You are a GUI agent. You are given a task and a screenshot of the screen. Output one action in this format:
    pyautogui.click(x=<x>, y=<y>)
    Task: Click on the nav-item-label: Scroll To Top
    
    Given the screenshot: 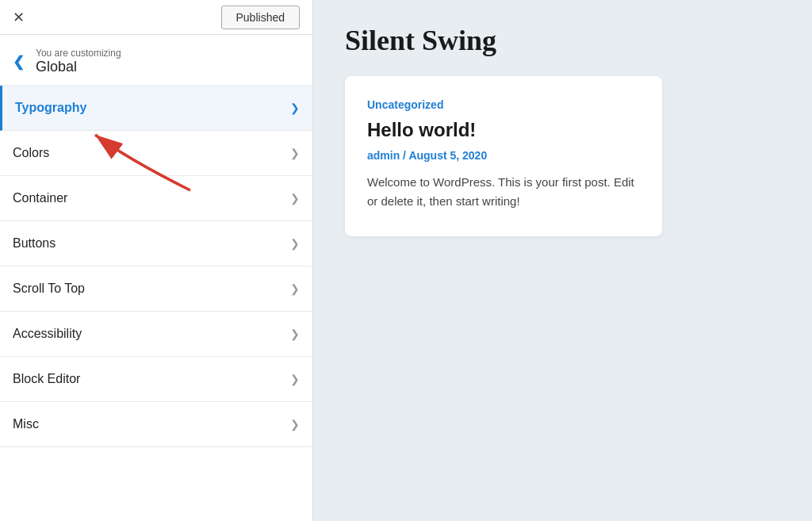 What is the action you would take?
    pyautogui.click(x=49, y=289)
    